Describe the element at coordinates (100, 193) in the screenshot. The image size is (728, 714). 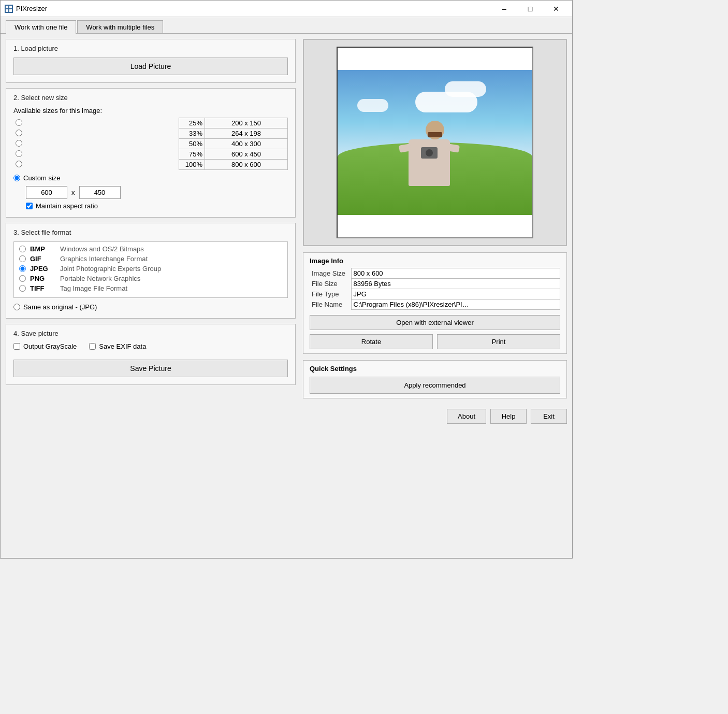
I see `custom-height-input` at that location.